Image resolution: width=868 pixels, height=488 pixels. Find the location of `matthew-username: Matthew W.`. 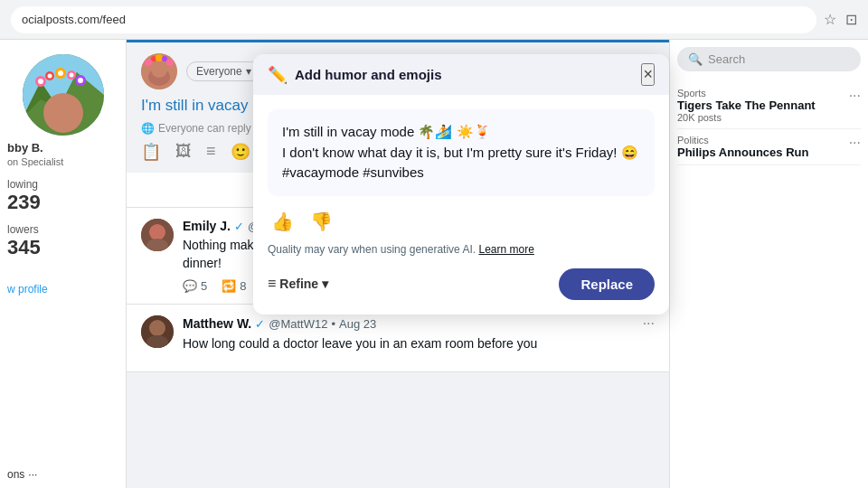

matthew-username: Matthew W. is located at coordinates (217, 324).